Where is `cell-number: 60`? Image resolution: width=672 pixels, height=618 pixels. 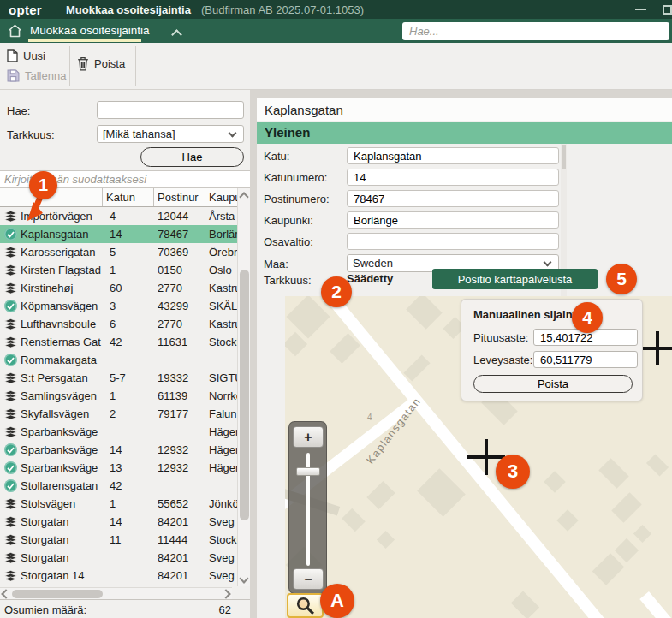
cell-number: 60 is located at coordinates (131, 288).